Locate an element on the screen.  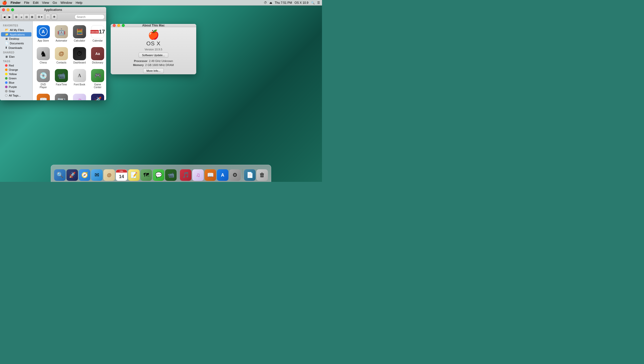
software-update-button: Software Update... is located at coordinates (153, 55).